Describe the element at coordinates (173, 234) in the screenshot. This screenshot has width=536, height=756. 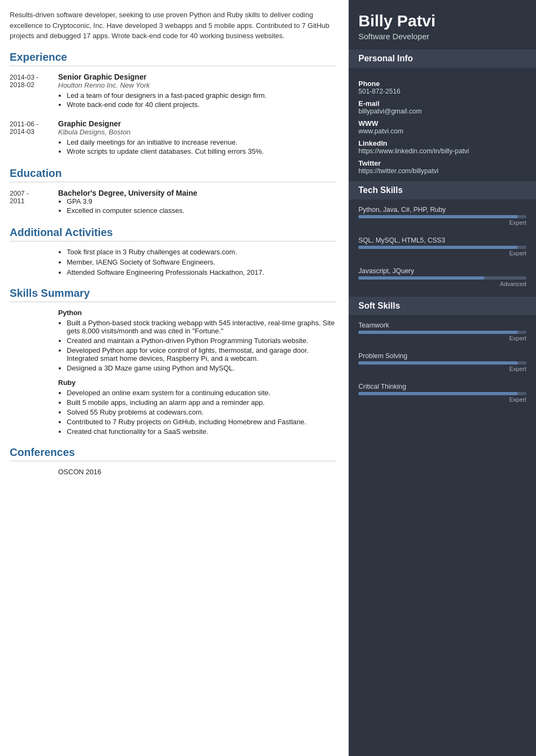
I see `additional-activities-title: Additional Activities` at that location.